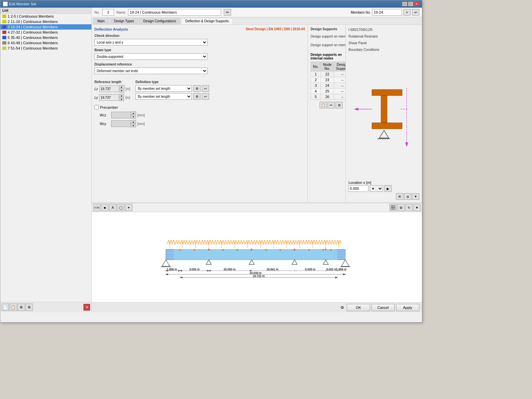 The height and width of the screenshot is (399, 532). I want to click on def-type-lz-btn2: ↩, so click(205, 88).